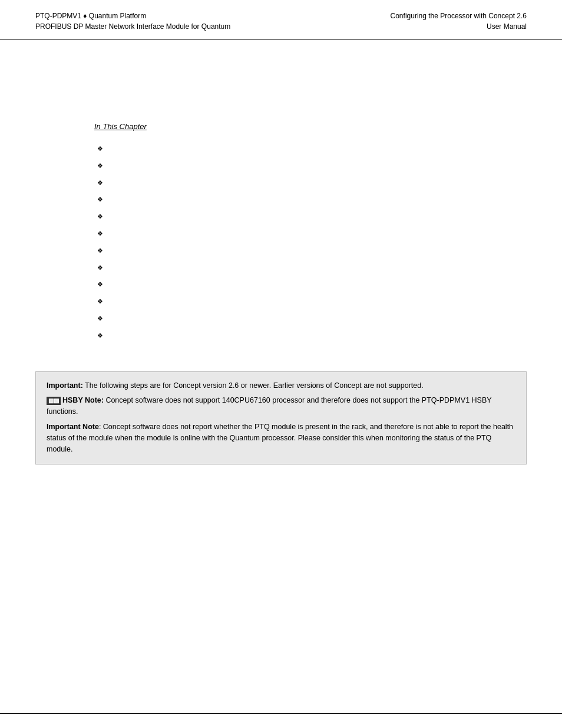 Image resolution: width=562 pixels, height=728 pixels. What do you see at coordinates (269, 406) in the screenshot?
I see `hsby-text: Concept software does not support 140CPU…` at bounding box center [269, 406].